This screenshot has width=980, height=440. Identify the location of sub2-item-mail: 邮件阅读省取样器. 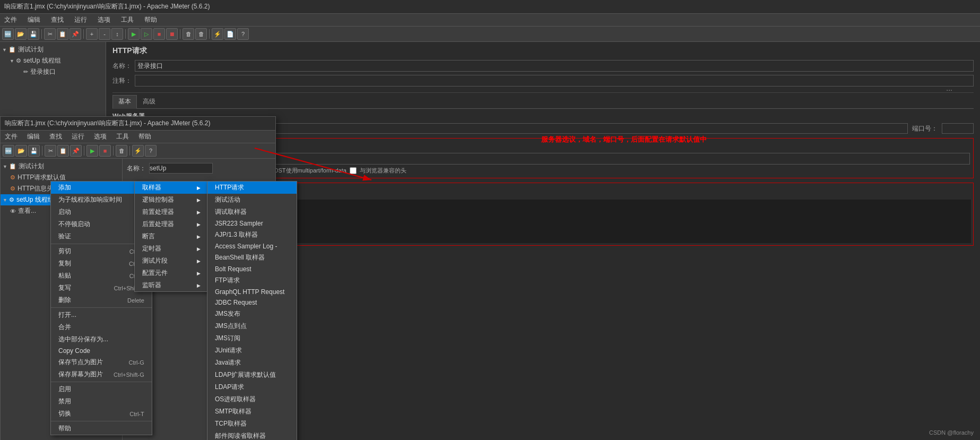
(252, 435).